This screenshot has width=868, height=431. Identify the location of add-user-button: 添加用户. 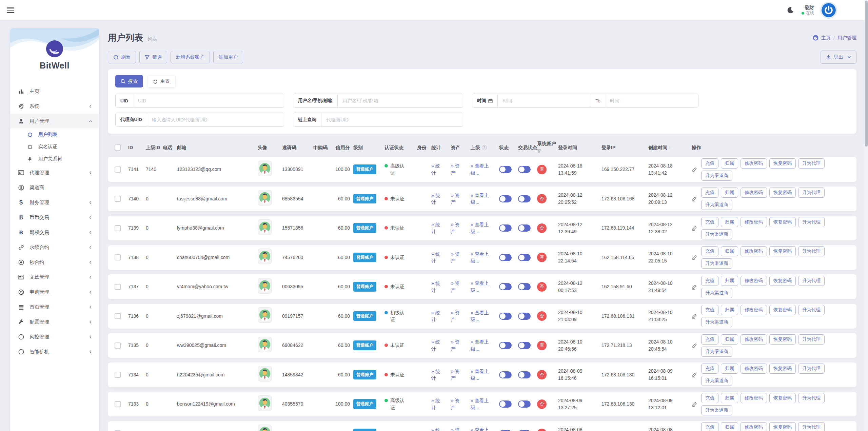
(228, 57).